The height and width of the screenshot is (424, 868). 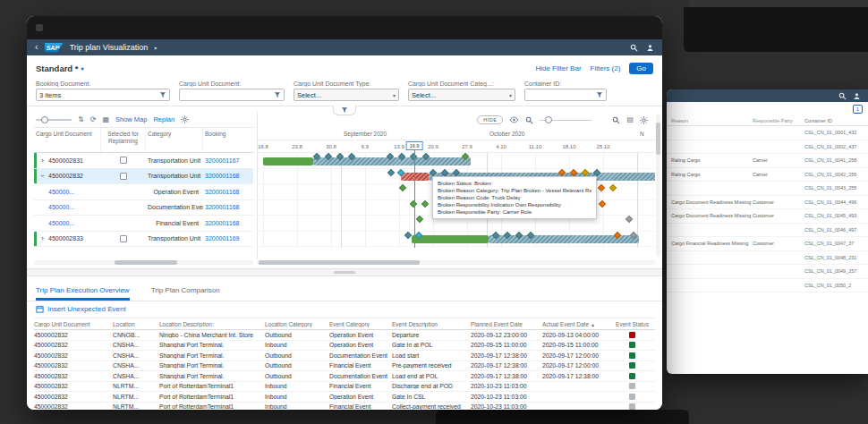 I want to click on variant-selector: Standard * ▾, so click(x=60, y=68).